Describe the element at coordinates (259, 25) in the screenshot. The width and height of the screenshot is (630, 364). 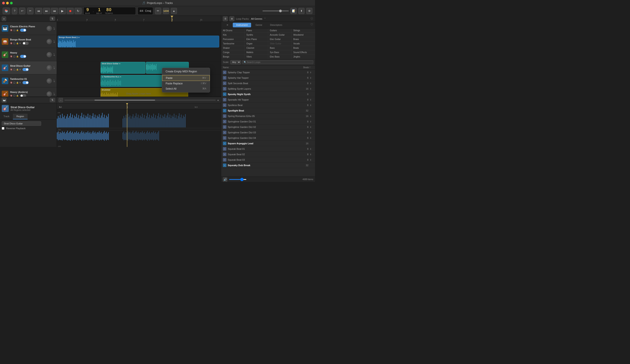
I see `tab-genre: Genre` at that location.